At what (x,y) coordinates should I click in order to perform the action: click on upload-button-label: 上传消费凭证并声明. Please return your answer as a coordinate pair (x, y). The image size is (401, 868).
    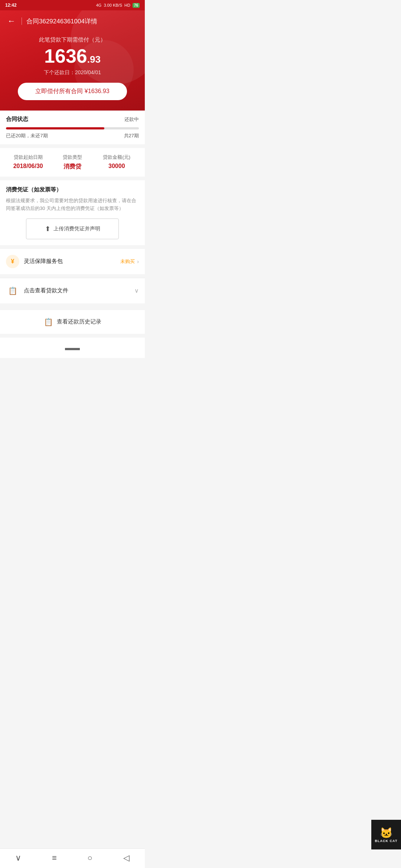
    Looking at the image, I should click on (77, 229).